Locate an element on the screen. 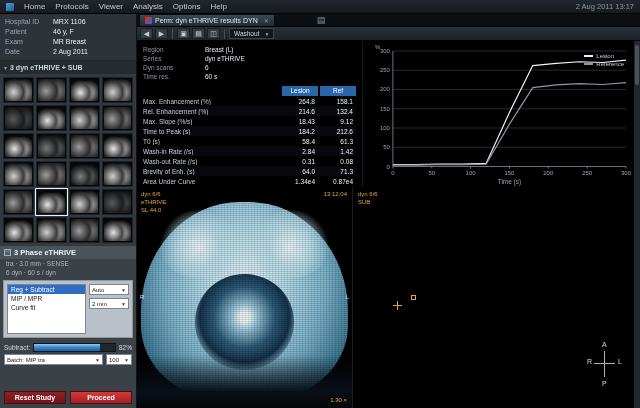  processing-tools-panel: Reg + SubtractMIP / MPRCurve fit Auto ▼ … is located at coordinates (68, 309).